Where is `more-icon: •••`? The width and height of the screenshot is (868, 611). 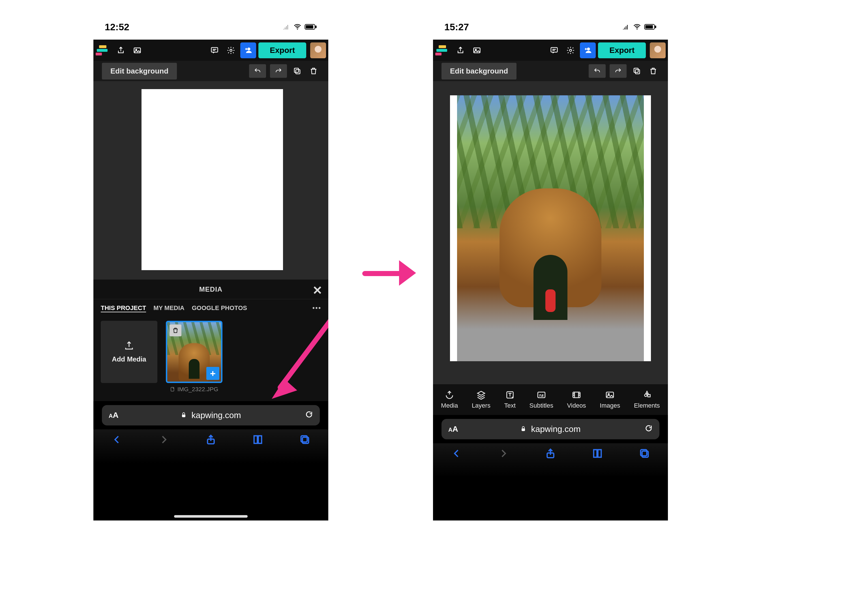 more-icon: ••• is located at coordinates (317, 308).